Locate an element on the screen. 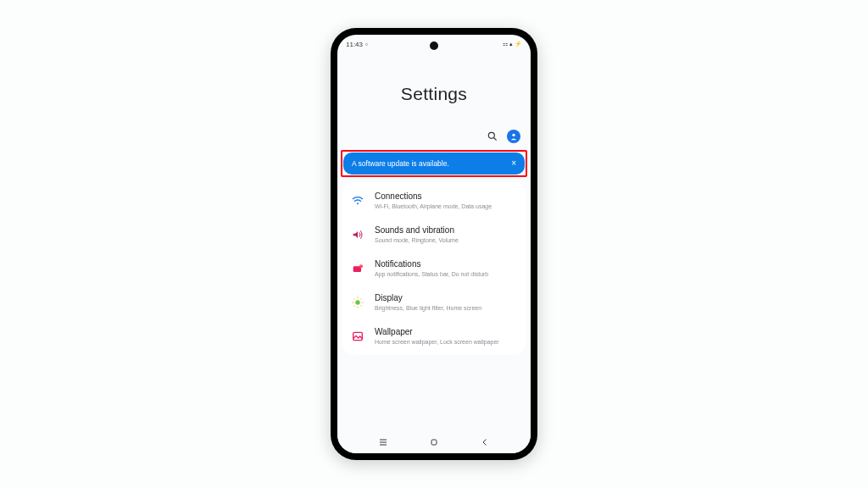 Image resolution: width=868 pixels, height=488 pixels. settings-item-display: Display Brightness, Blue light filter, H… is located at coordinates (434, 302).